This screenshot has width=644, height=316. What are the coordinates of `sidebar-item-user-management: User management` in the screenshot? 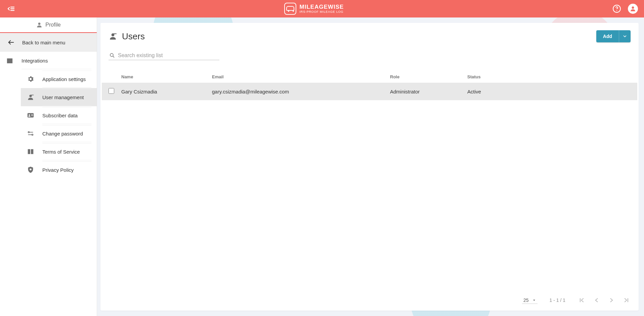 It's located at (59, 97).